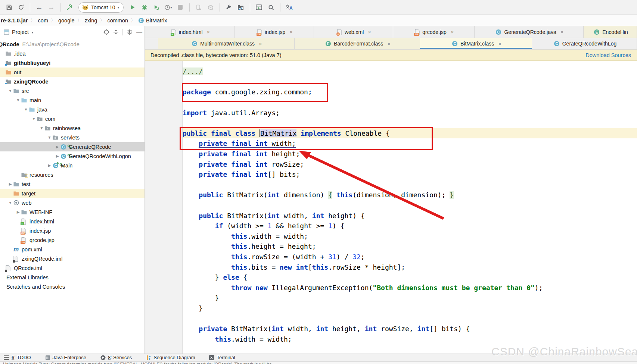 The image size is (637, 364). What do you see at coordinates (156, 7) in the screenshot?
I see `coverage-button` at bounding box center [156, 7].